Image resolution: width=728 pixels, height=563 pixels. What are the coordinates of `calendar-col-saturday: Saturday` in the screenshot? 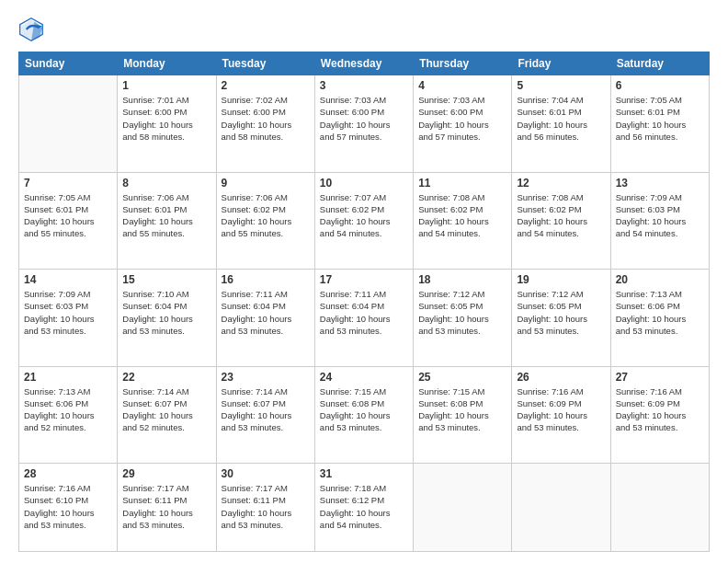 It's located at (660, 64).